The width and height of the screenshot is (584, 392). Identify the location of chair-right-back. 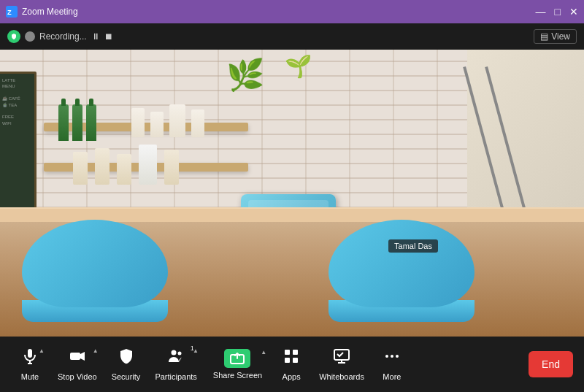
(402, 264).